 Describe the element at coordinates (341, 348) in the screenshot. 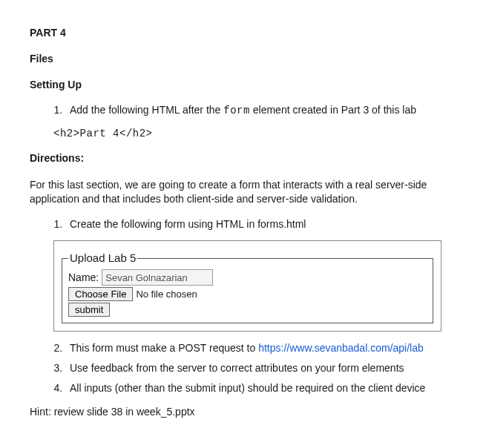

I see `api-link: https://www.sevanbadal.com/api/lab` at that location.